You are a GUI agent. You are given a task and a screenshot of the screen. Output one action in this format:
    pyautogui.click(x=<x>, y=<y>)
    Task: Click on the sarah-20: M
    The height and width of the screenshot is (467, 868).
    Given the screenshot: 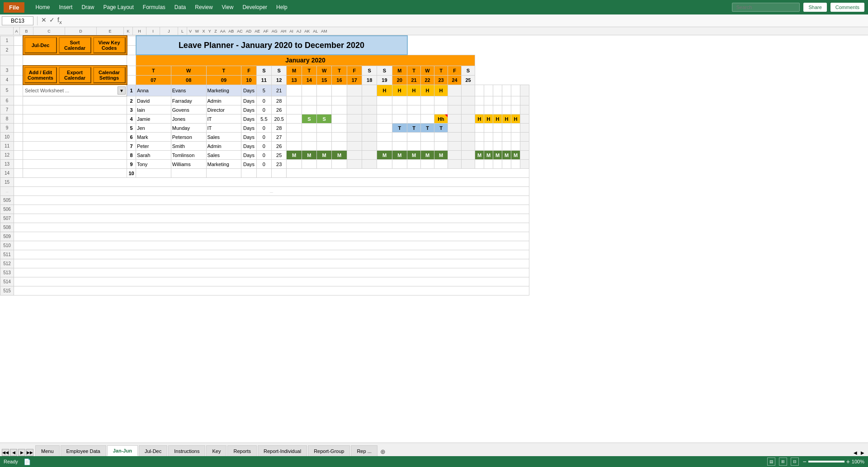 What is the action you would take?
    pyautogui.click(x=480, y=155)
    